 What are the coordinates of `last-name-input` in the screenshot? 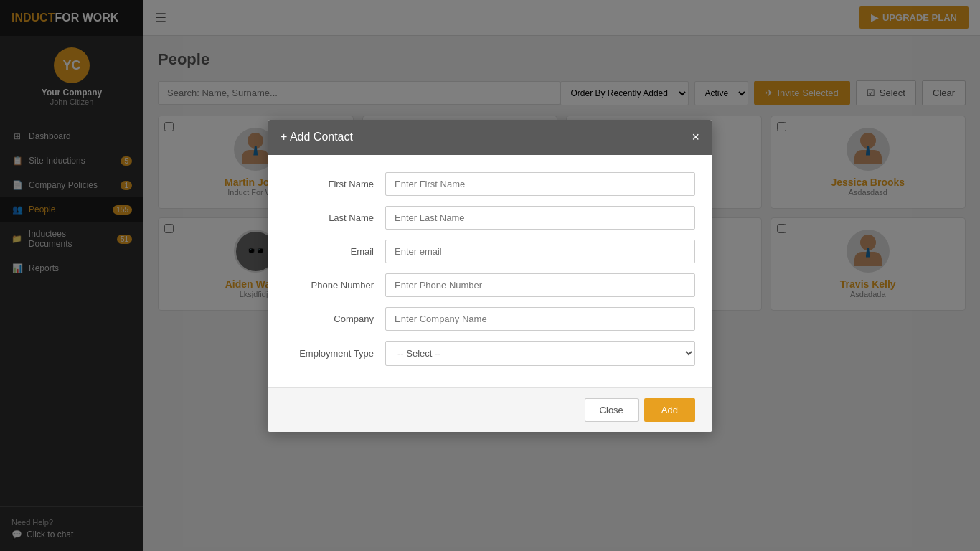 It's located at (540, 218).